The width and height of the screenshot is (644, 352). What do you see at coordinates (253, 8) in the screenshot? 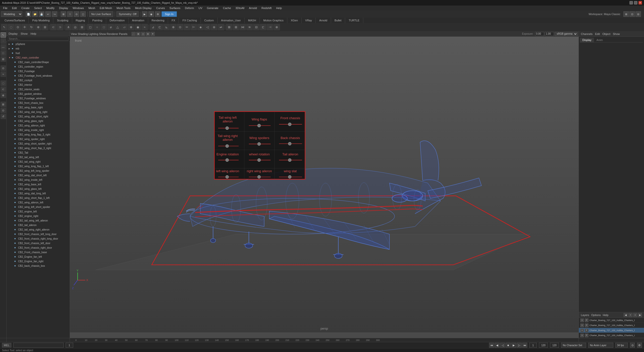
I see `menu-arnold: Arnold` at bounding box center [253, 8].